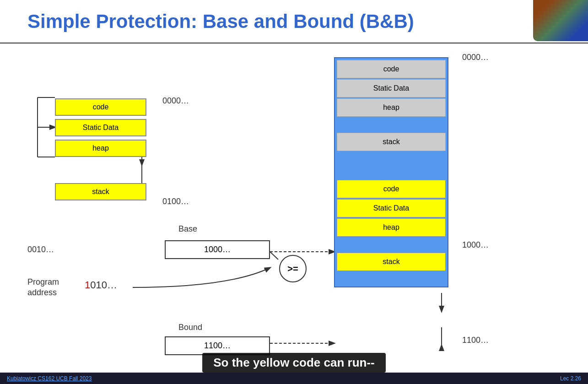  I want to click on bottom-link: Kubiatowicz CS162 UCB Fall 2023, so click(49, 379).